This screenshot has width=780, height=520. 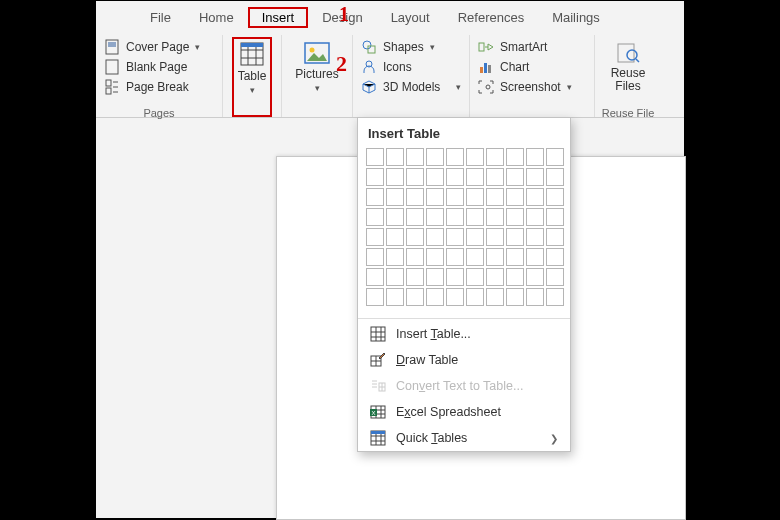 I want to click on tab-layout: Layout, so click(x=410, y=18).